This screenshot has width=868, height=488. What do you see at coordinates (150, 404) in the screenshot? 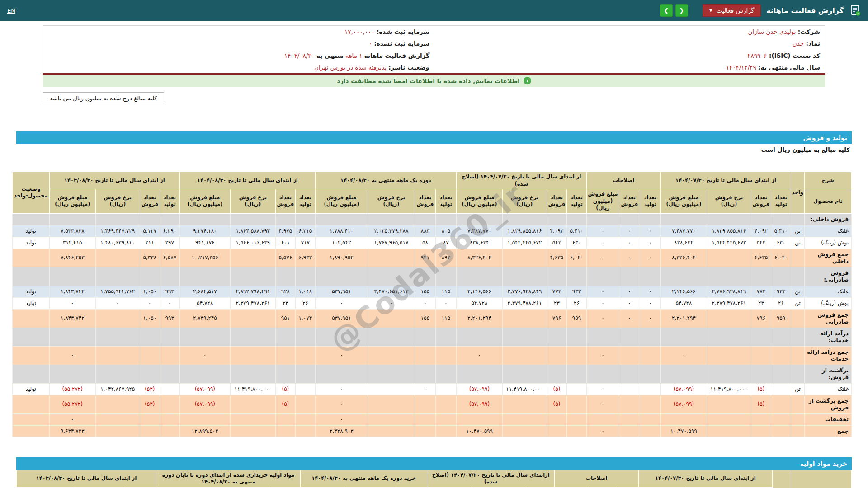
I see `value-cell: (۵۳)` at bounding box center [150, 404].